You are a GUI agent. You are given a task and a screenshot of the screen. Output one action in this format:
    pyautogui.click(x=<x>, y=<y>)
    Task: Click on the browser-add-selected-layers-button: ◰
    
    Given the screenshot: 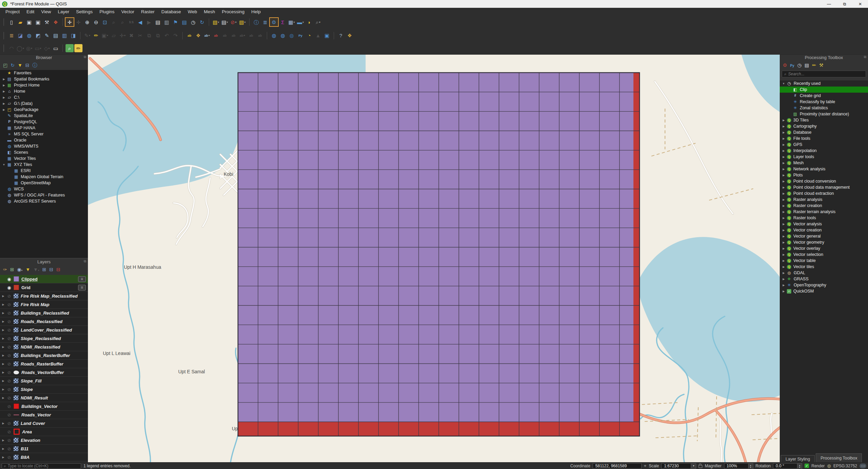 What is the action you would take?
    pyautogui.click(x=5, y=65)
    